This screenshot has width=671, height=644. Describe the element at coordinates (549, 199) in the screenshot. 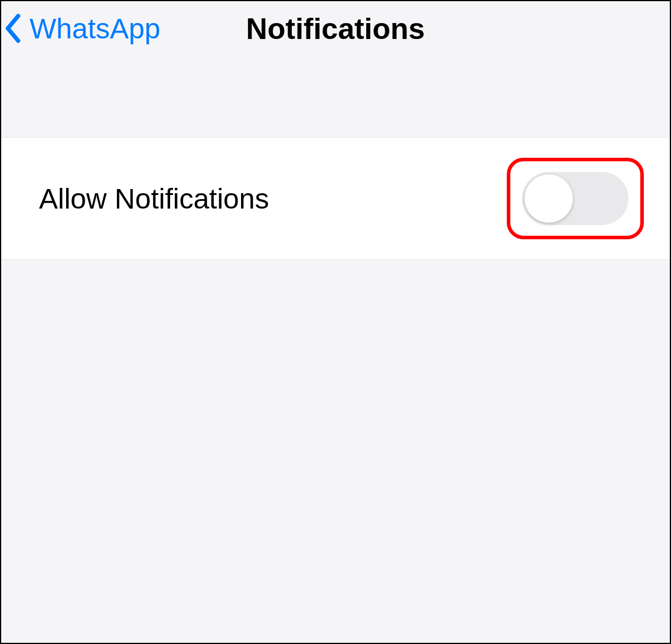

I see `toggle-knob` at that location.